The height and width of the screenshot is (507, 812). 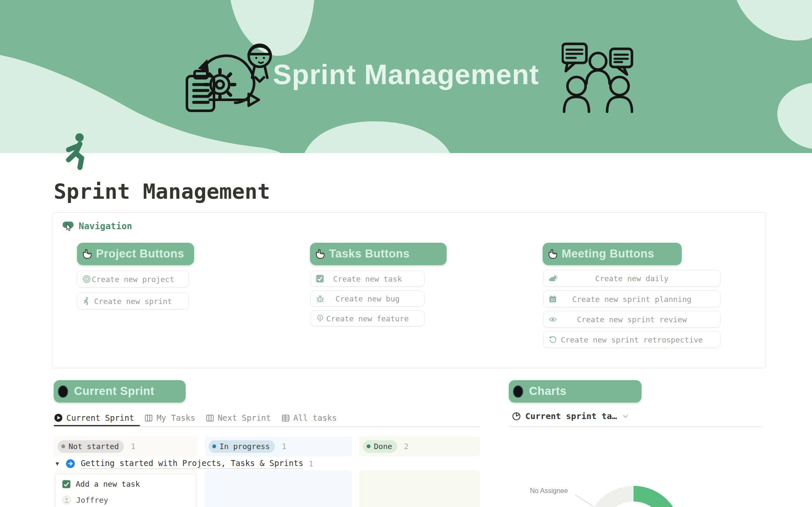 What do you see at coordinates (584, 501) in the screenshot?
I see `annotation-leader-line` at bounding box center [584, 501].